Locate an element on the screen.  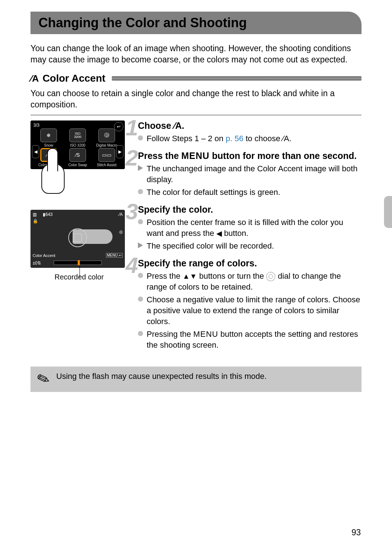
mode-icon-snow: ❄ is located at coordinates (49, 135).